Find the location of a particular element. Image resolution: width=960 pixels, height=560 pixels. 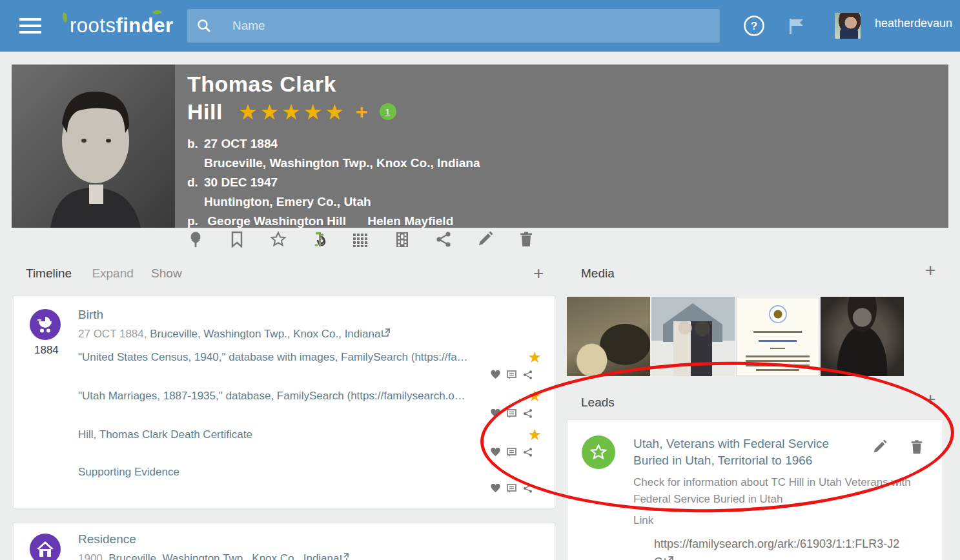

user-avatar is located at coordinates (848, 26).